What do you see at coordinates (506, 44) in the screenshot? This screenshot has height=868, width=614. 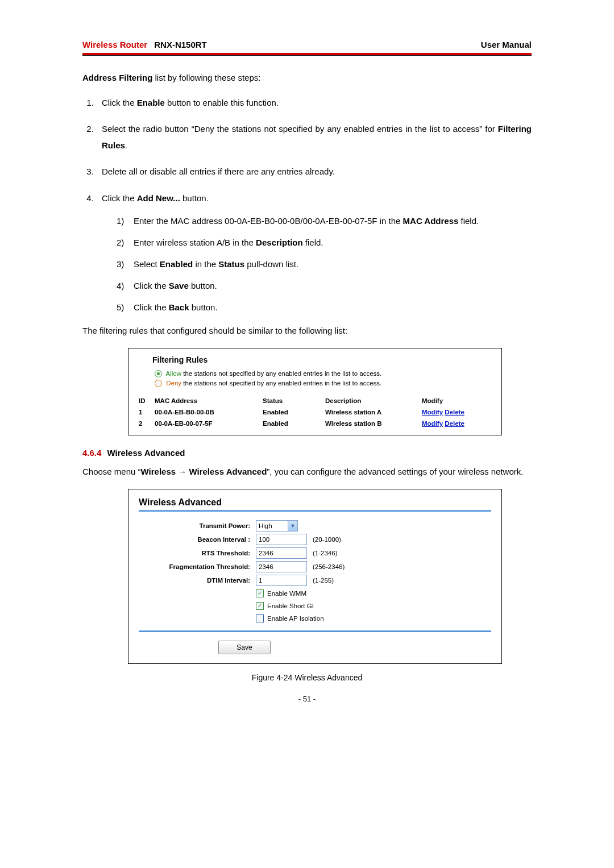 I see `manual-label: User Manual` at bounding box center [506, 44].